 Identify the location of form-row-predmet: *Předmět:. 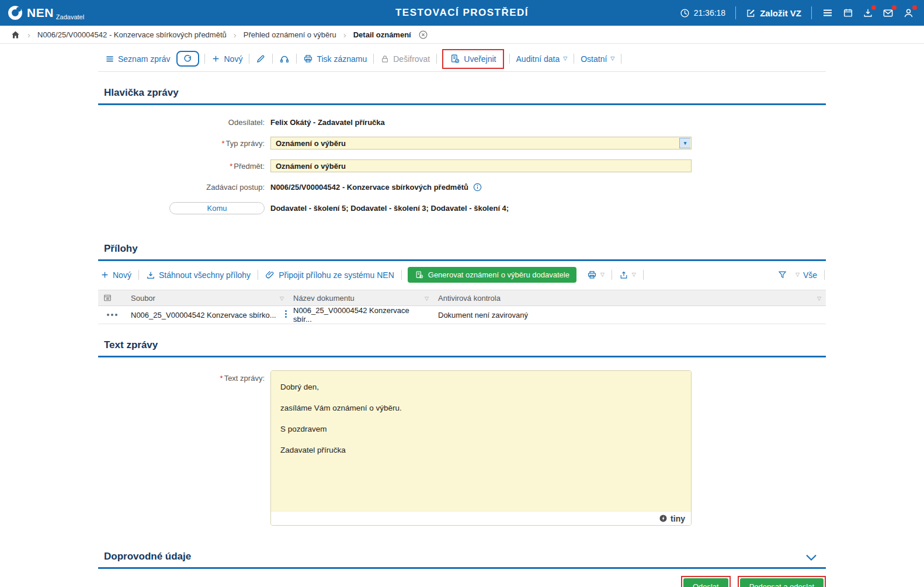
(462, 166).